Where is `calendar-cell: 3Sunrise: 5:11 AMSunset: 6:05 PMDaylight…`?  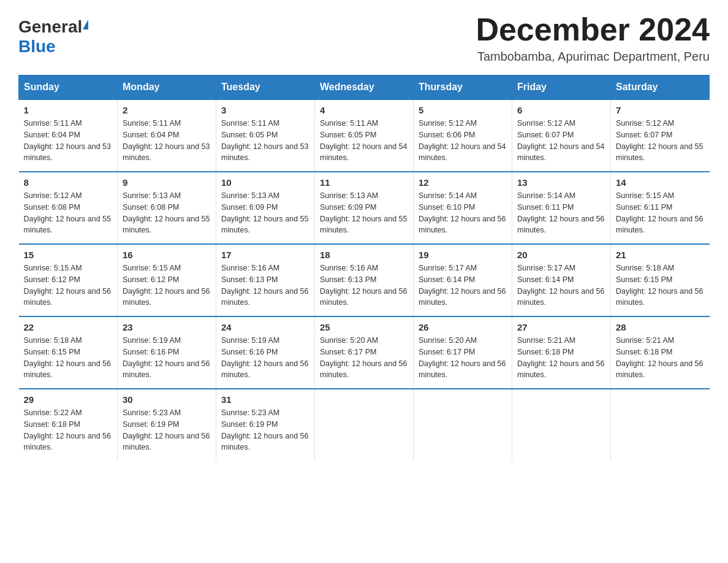
calendar-cell: 3Sunrise: 5:11 AMSunset: 6:05 PMDaylight… is located at coordinates (266, 136).